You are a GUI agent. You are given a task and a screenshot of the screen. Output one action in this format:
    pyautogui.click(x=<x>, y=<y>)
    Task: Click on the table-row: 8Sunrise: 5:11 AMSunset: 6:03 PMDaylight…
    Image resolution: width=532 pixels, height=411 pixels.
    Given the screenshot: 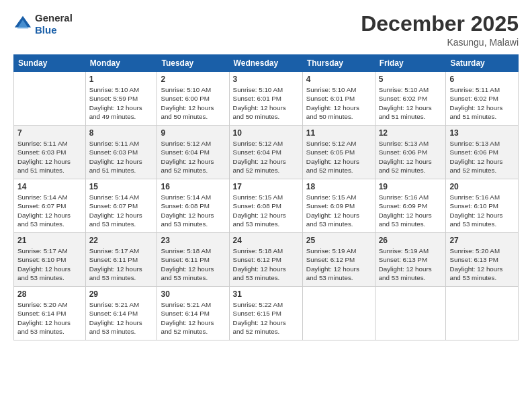 What is the action you would take?
    pyautogui.click(x=121, y=152)
    